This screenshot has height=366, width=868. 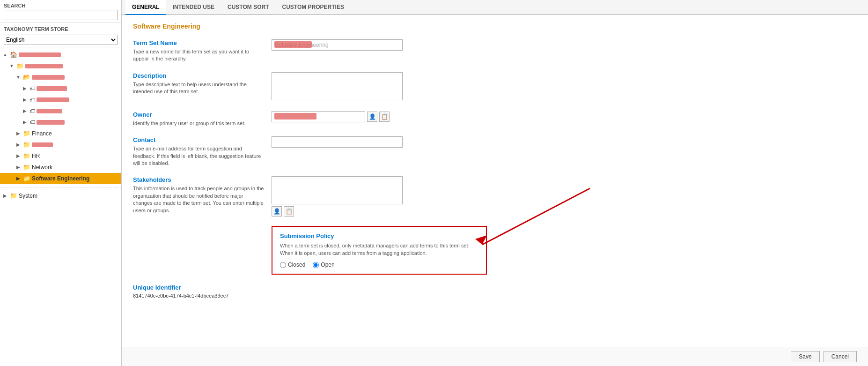 I want to click on stakeholders-title: Stakeholders, so click(x=199, y=180).